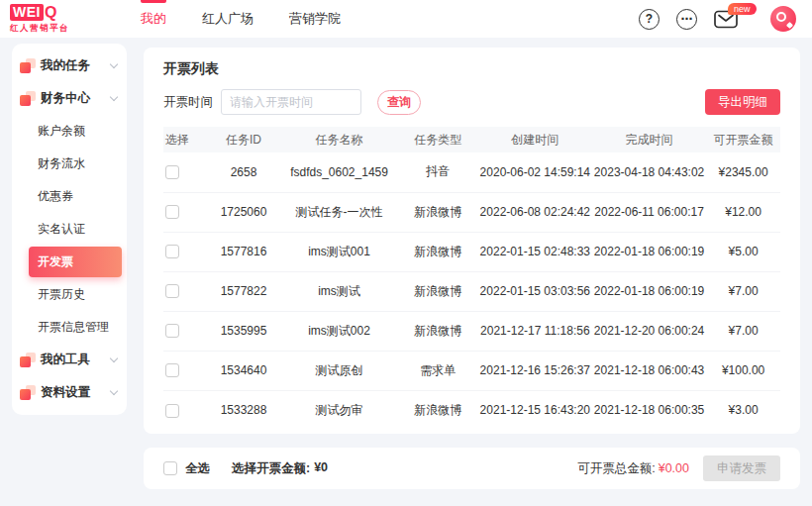 Image resolution: width=812 pixels, height=506 pixels. What do you see at coordinates (535, 212) in the screenshot?
I see `cell-created-time: 2022-06-08 02:24:42` at bounding box center [535, 212].